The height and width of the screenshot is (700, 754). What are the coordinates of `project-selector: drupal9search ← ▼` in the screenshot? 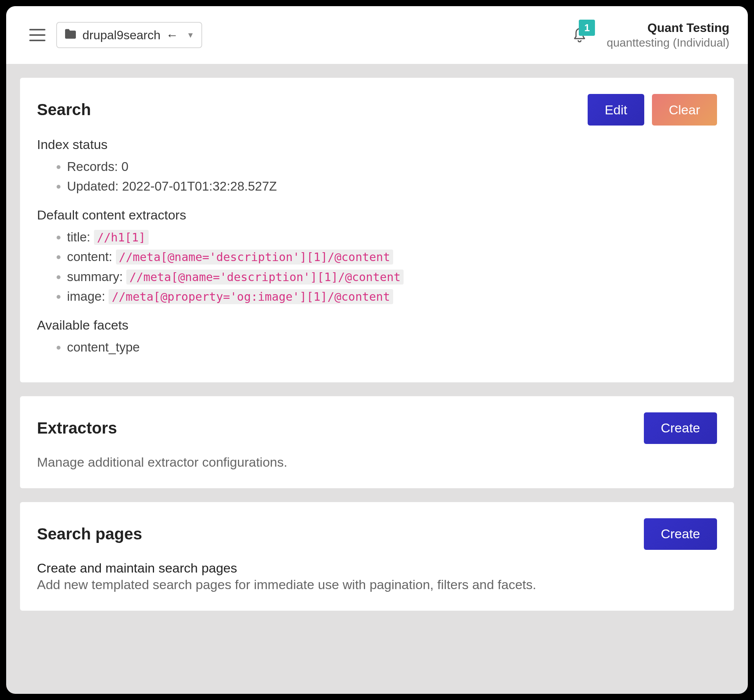 It's located at (129, 35).